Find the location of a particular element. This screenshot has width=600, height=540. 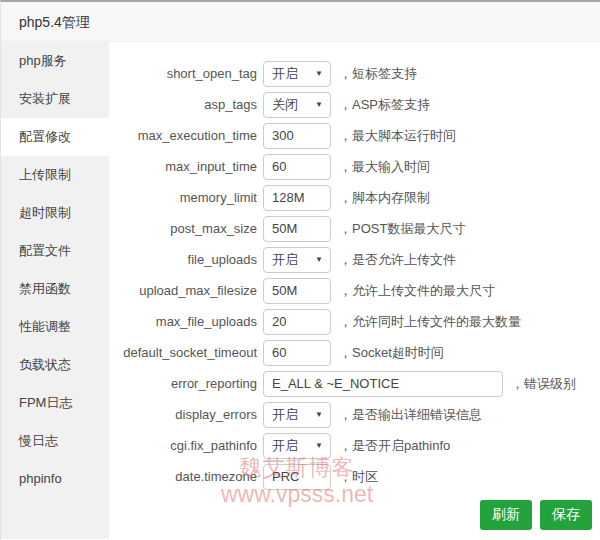

field-label: file_uploads is located at coordinates (186, 260).